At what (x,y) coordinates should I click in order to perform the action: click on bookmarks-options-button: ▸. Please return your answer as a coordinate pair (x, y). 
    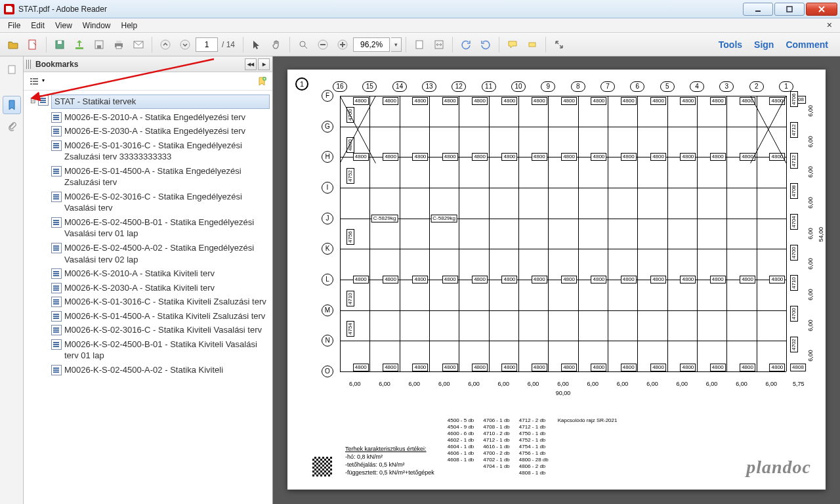
    Looking at the image, I should click on (264, 64).